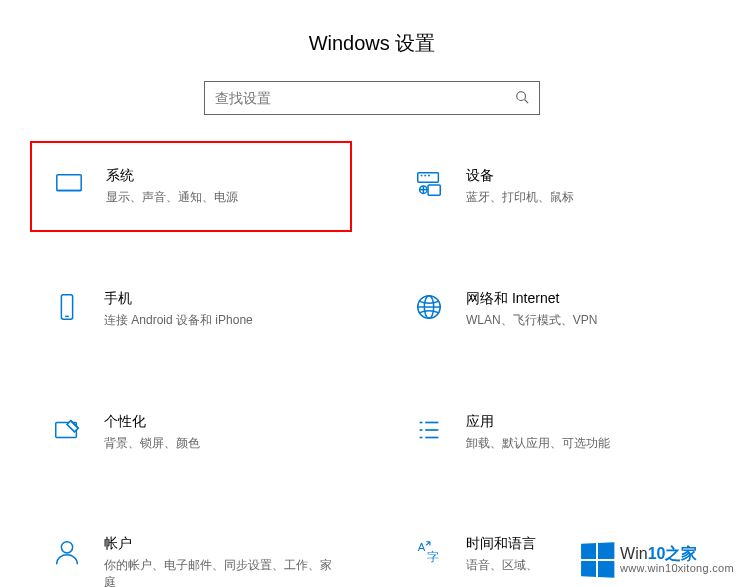  What do you see at coordinates (365, 98) in the screenshot?
I see `search-input` at bounding box center [365, 98].